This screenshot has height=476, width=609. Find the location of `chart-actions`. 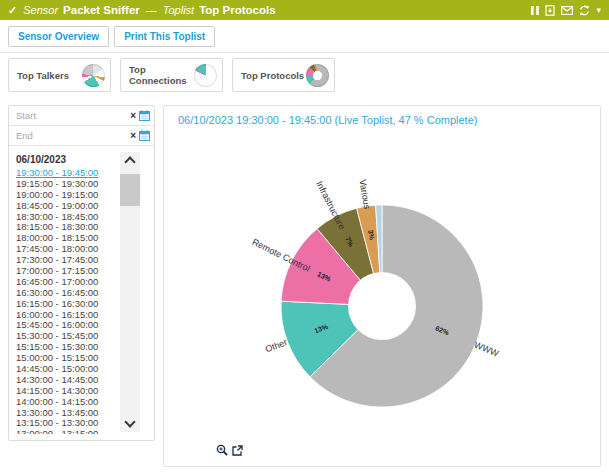

chart-actions is located at coordinates (230, 450).